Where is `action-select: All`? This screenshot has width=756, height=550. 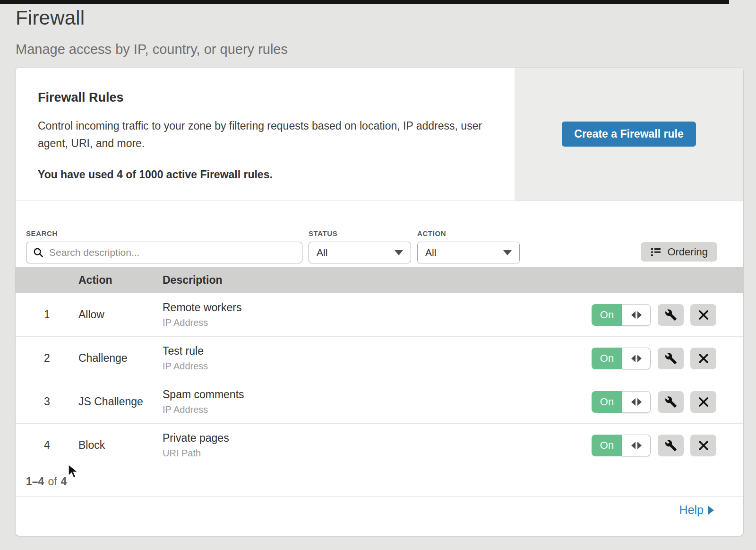
action-select: All is located at coordinates (469, 253).